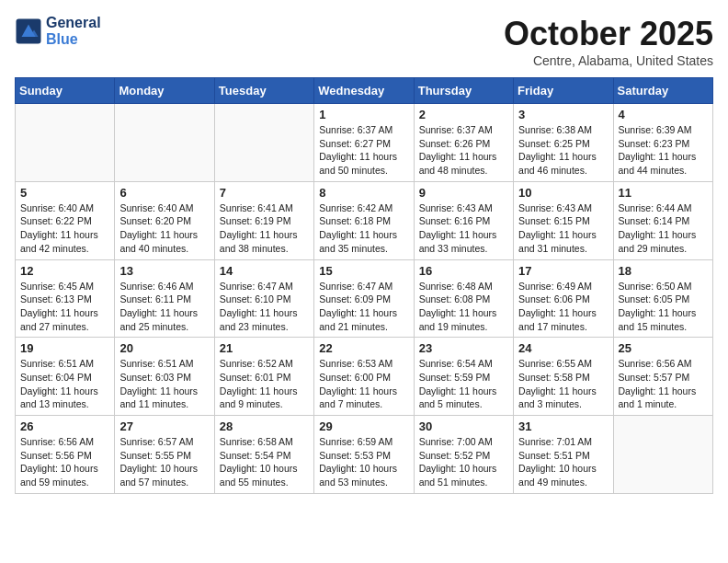  I want to click on day-cell: 25Sunrise: 6:56 AM Sunset: 5:57 PM Dayli…, so click(663, 377).